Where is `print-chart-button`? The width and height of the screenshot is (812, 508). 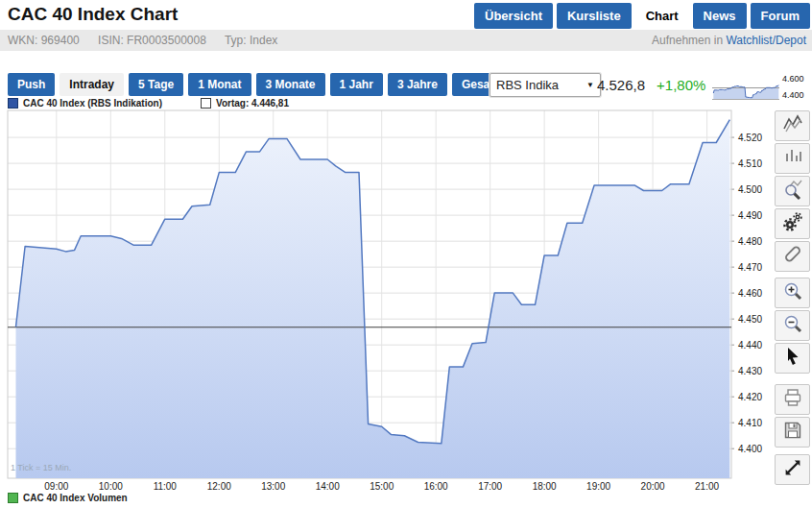 print-chart-button is located at coordinates (793, 399).